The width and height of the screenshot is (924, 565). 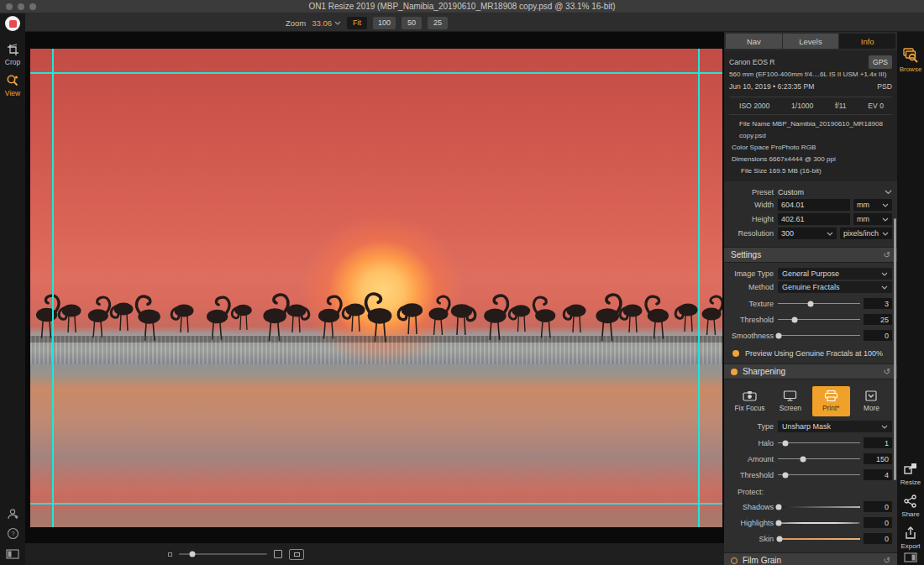 What do you see at coordinates (832, 401) in the screenshot?
I see `print-mode-button: Print*` at bounding box center [832, 401].